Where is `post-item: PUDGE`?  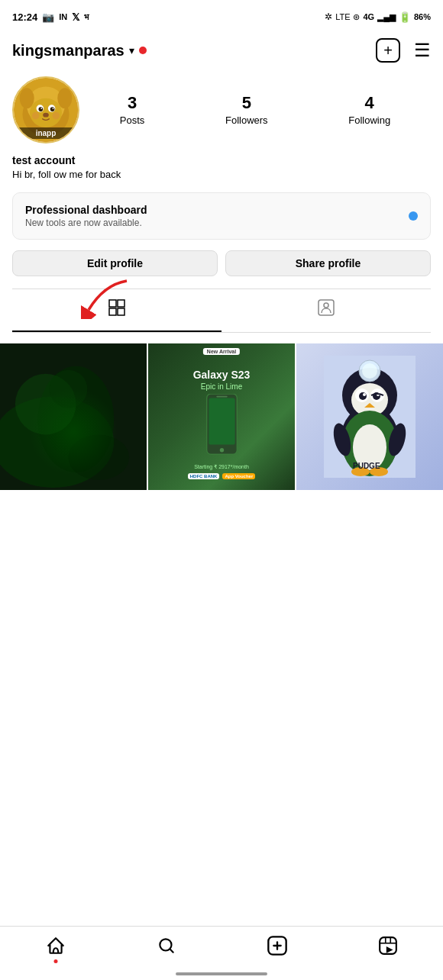 post-item: PUDGE is located at coordinates (370, 417).